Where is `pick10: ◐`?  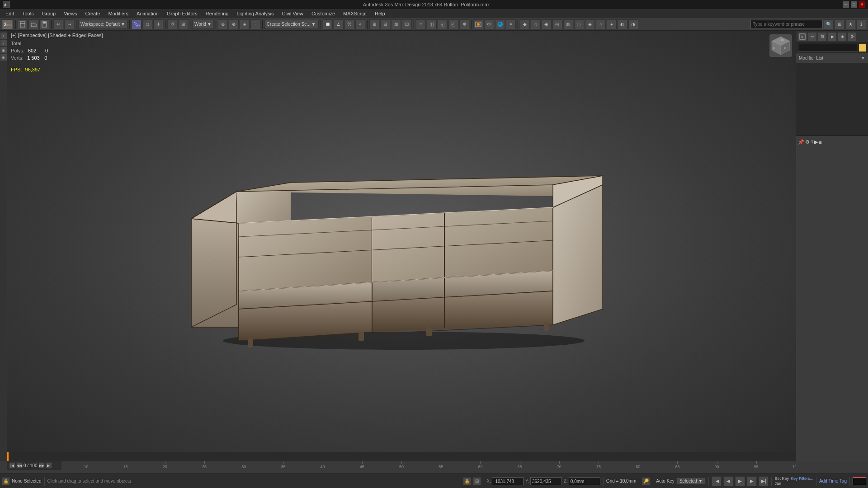
pick10: ◐ is located at coordinates (623, 24).